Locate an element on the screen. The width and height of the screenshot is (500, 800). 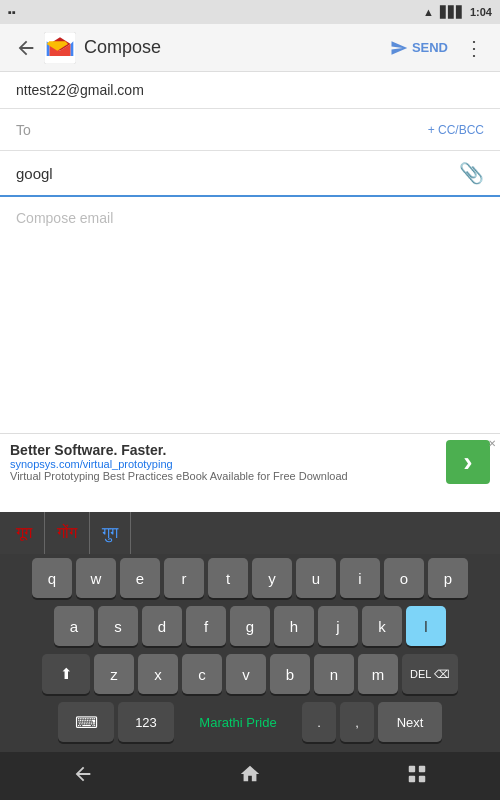
ad-content: Better Software. Faster. synopsys.com/vi… is located at coordinates (224, 462).